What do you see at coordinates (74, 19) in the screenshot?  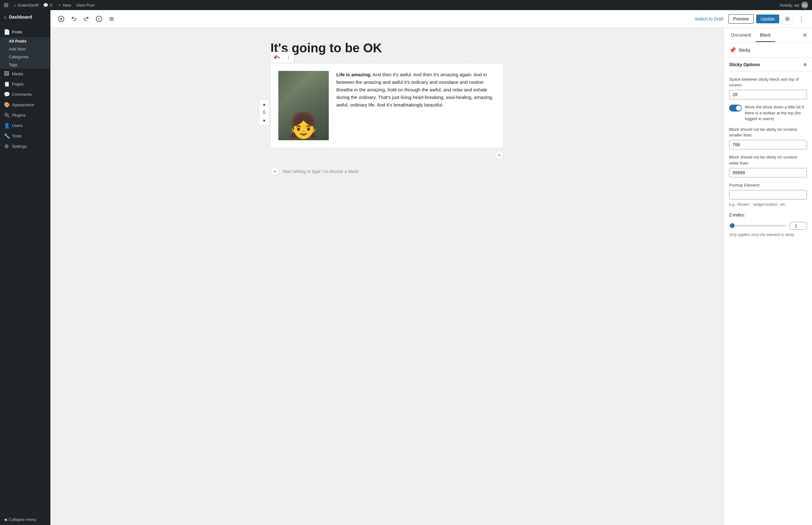 I see `undo-button` at bounding box center [74, 19].